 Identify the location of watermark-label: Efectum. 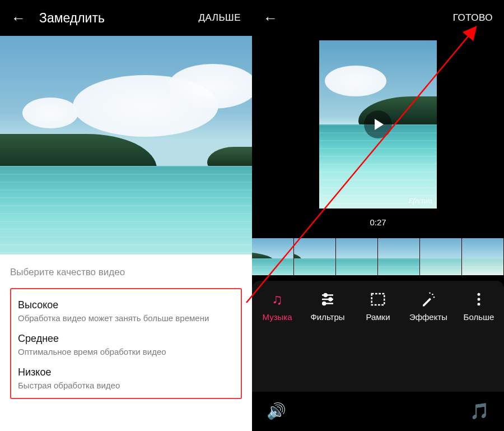
(420, 201).